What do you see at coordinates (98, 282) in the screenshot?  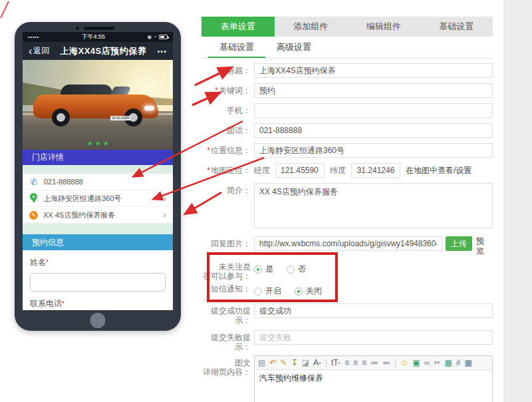 I see `name-input` at bounding box center [98, 282].